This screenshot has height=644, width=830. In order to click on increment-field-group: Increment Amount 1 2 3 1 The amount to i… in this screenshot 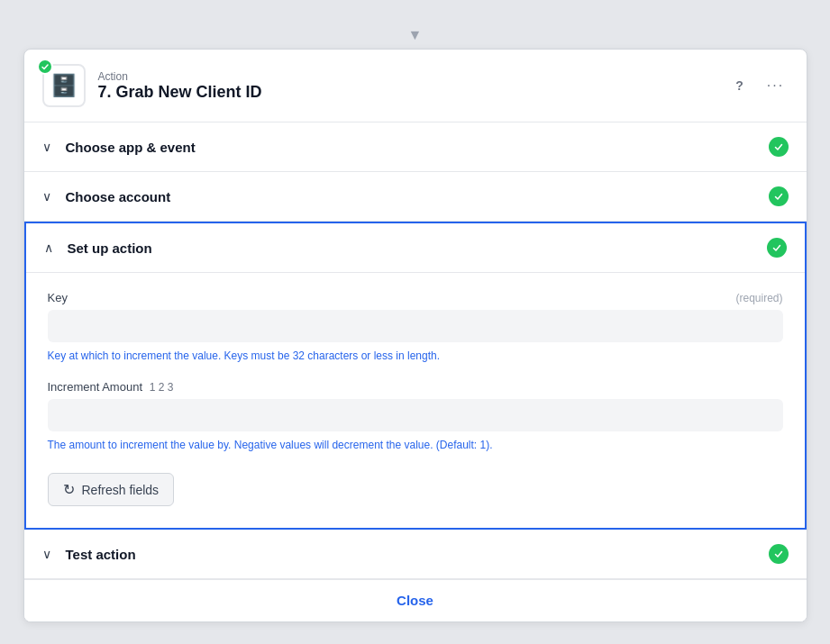, I will do `click(415, 416)`.